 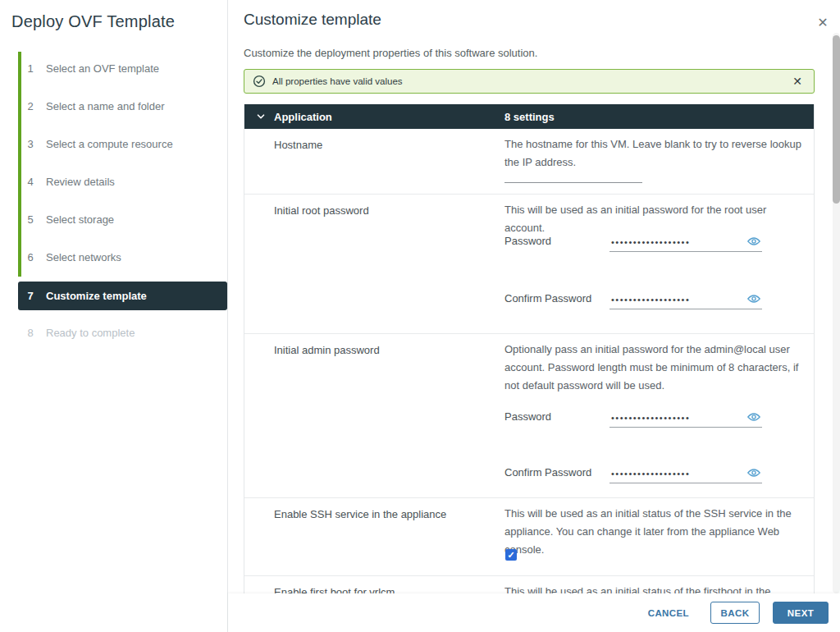 I want to click on back-button: BACK, so click(x=735, y=612).